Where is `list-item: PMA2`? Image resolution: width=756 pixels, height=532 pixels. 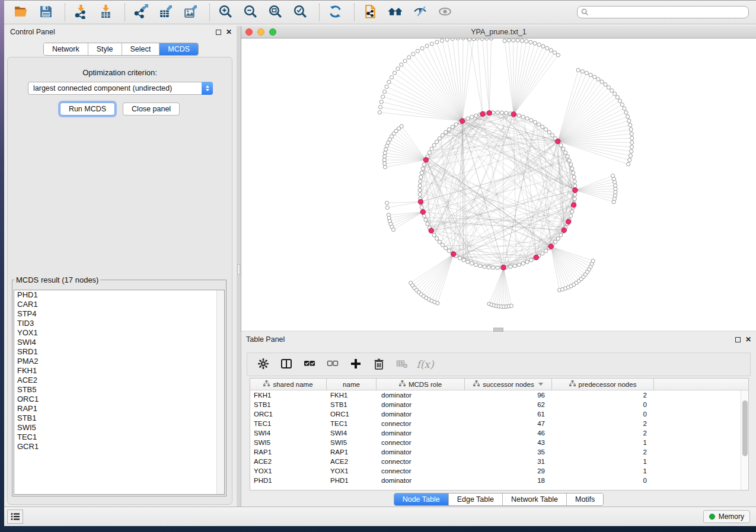
list-item: PMA2 is located at coordinates (119, 361).